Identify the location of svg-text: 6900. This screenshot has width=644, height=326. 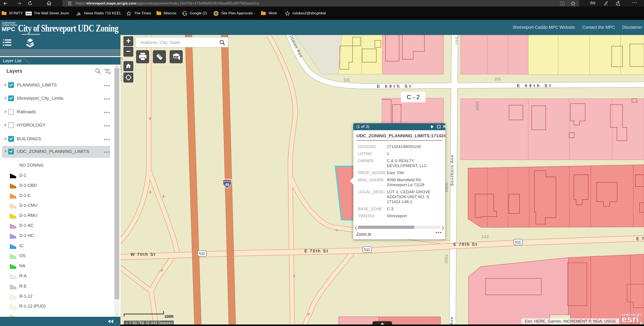
(477, 106).